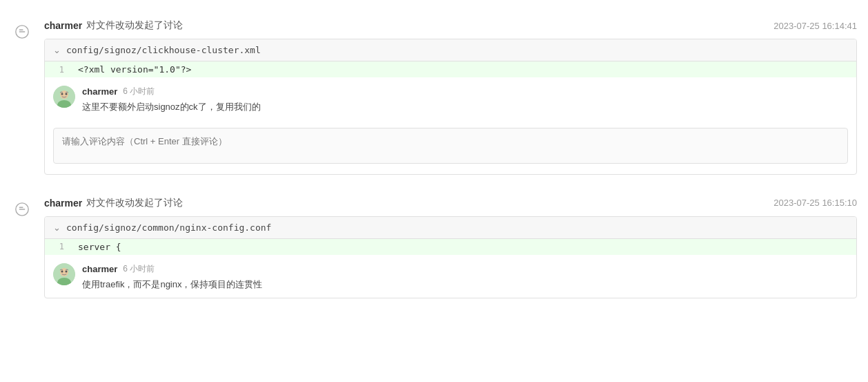 The height and width of the screenshot is (382, 868). I want to click on code-line: 1 server {, so click(451, 247).